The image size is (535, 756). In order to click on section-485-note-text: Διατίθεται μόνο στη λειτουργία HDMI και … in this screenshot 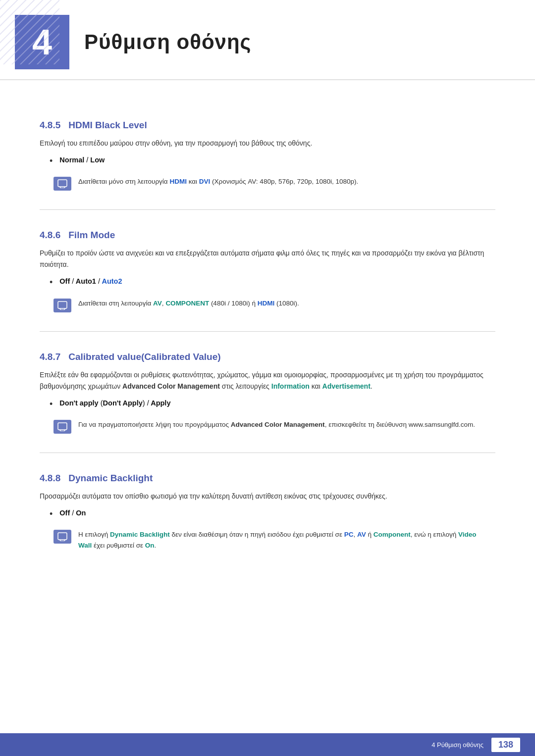, I will do `click(218, 182)`.